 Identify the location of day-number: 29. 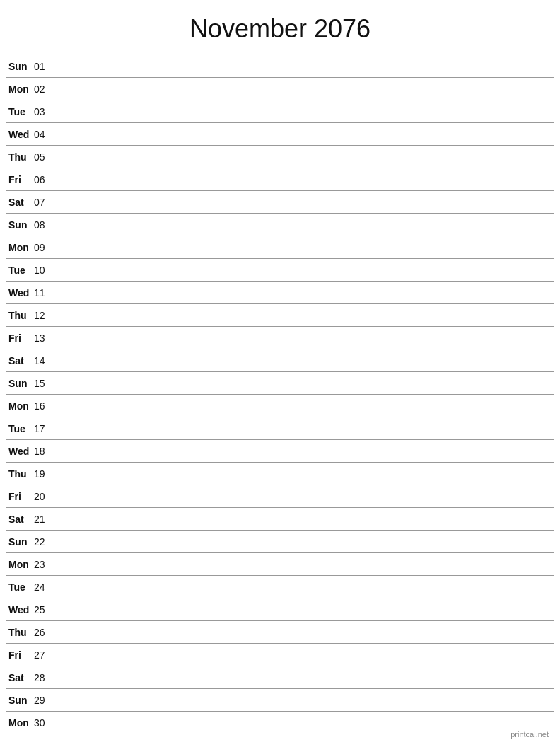
(44, 700).